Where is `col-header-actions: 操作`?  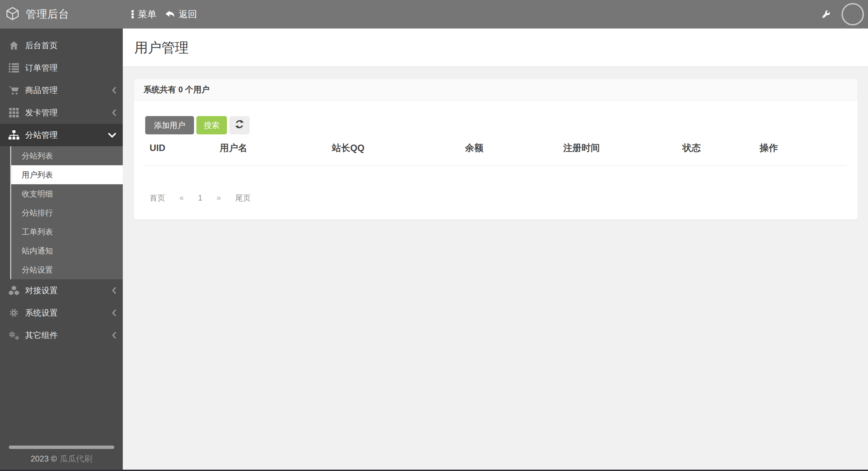
col-header-actions: 操作 is located at coordinates (801, 151).